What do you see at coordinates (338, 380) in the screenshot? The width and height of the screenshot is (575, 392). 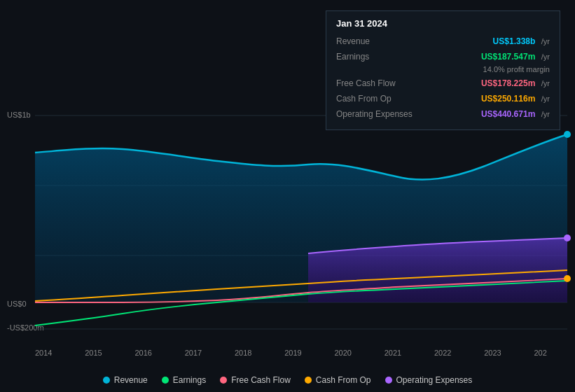 I see `legend-cashop: Cash From Op` at bounding box center [338, 380].